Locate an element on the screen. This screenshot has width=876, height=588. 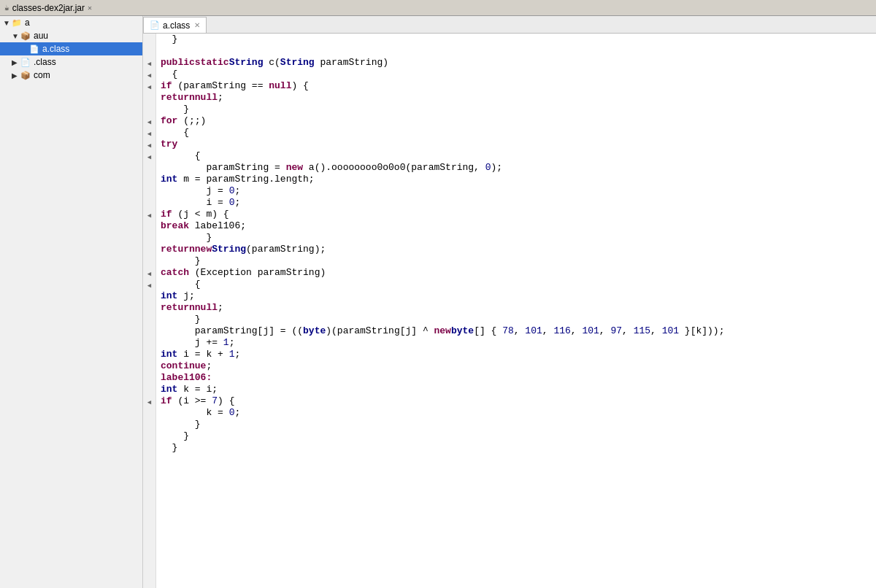
gutter-arrow-10: ◀ is located at coordinates (150, 158).